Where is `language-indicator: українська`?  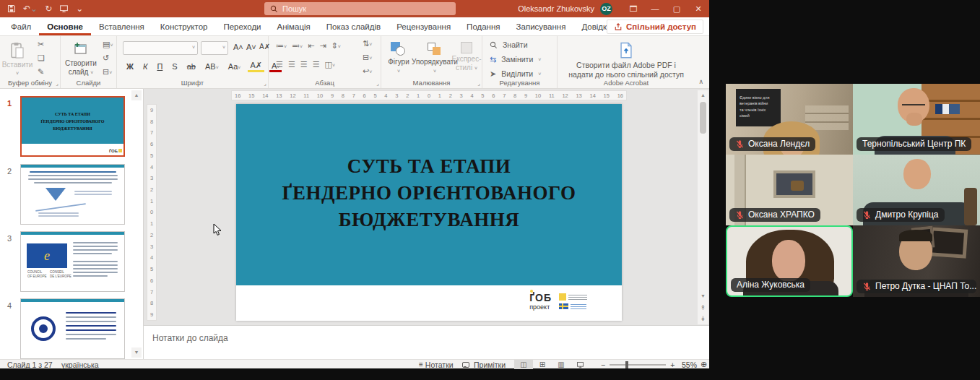 language-indicator: українська is located at coordinates (80, 364).